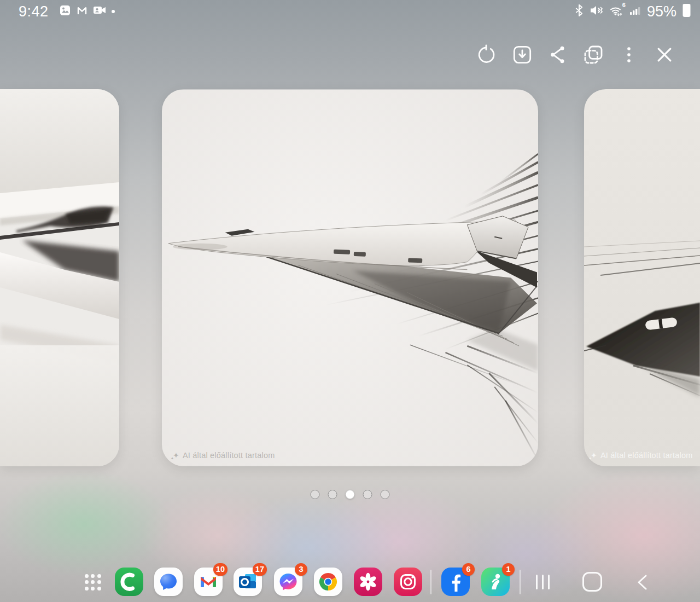 The image size is (700, 602). What do you see at coordinates (328, 582) in the screenshot?
I see `chrome-icon` at bounding box center [328, 582].